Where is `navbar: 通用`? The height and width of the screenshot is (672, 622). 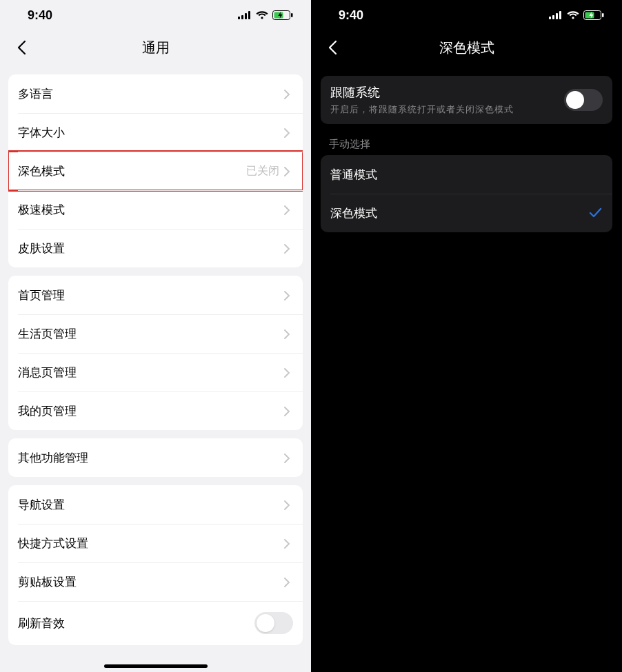
navbar: 通用 is located at coordinates (156, 48).